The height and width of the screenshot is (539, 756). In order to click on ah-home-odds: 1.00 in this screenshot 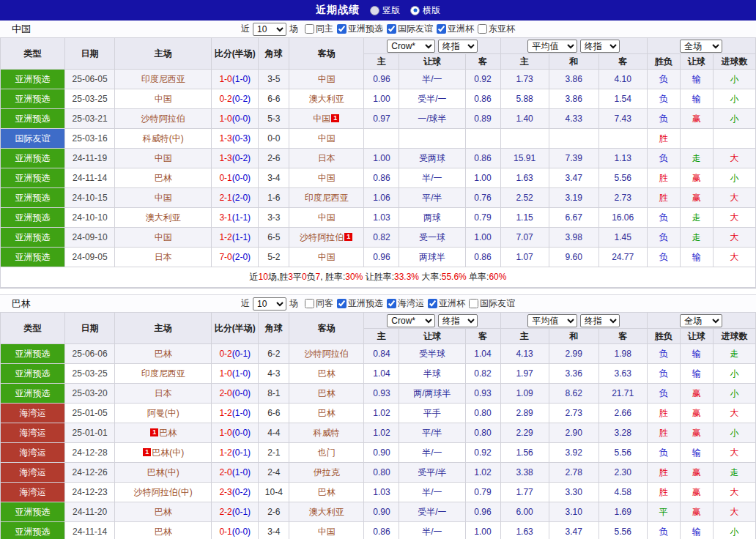, I will do `click(382, 158)`.